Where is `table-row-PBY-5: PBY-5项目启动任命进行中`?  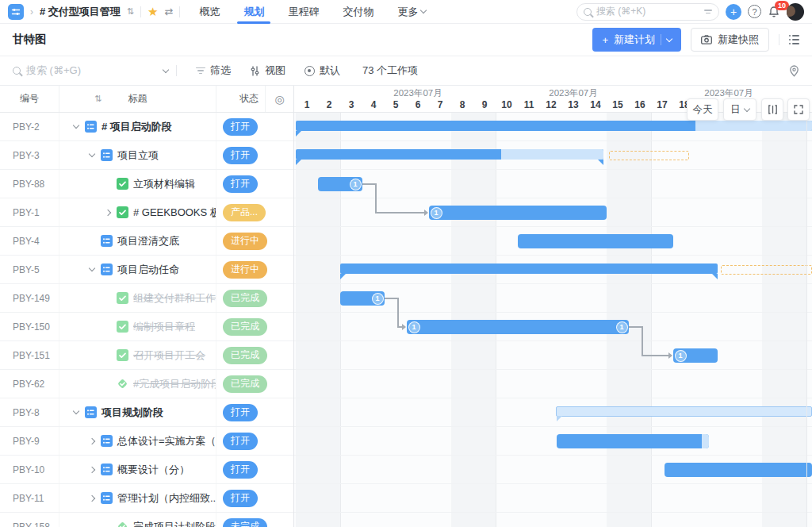 table-row-PBY-5: PBY-5项目启动任命进行中 is located at coordinates (147, 270).